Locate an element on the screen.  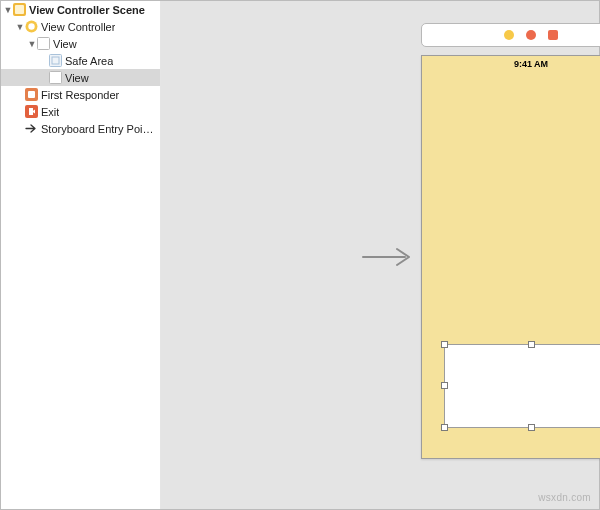
scene-title-bar is located at coordinates (510, 35).